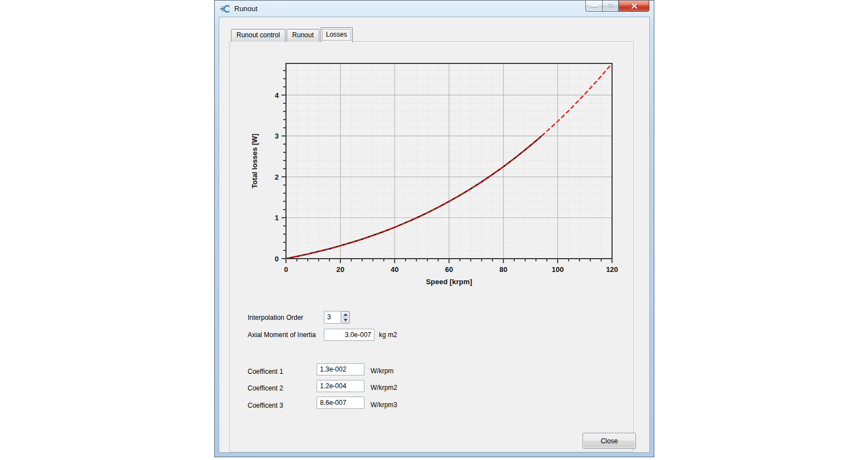 The width and height of the screenshot is (868, 460). What do you see at coordinates (277, 96) in the screenshot?
I see `y-tick-label: 4` at bounding box center [277, 96].